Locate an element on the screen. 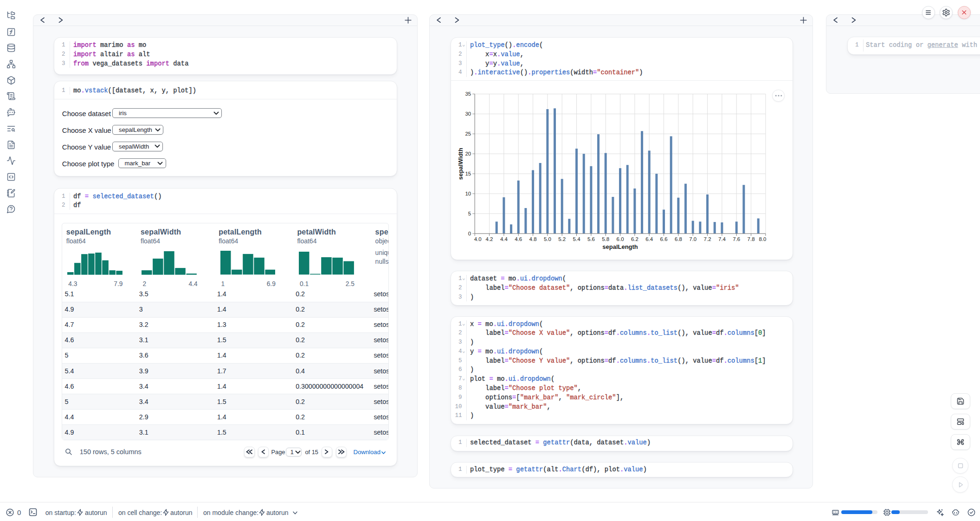 The image size is (980, 521). svg-text: 4.0 is located at coordinates (478, 239).